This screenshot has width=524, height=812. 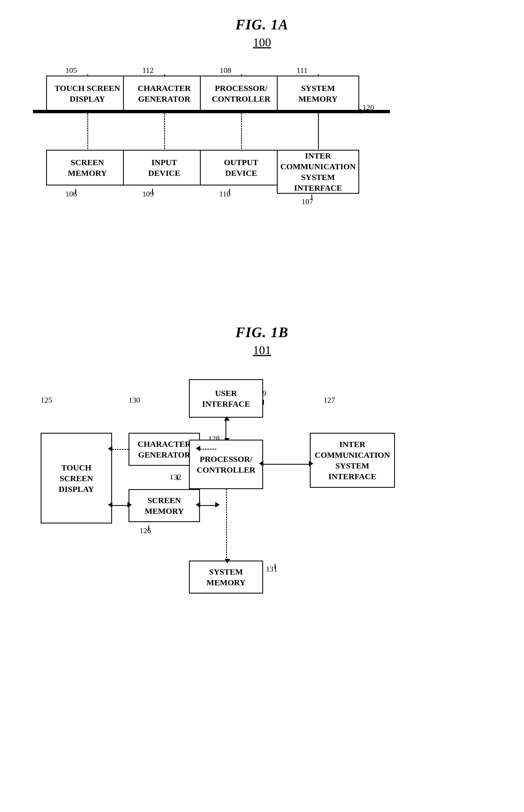 What do you see at coordinates (198, 505) in the screenshot?
I see `arrowhead-sm-proc-l` at bounding box center [198, 505].